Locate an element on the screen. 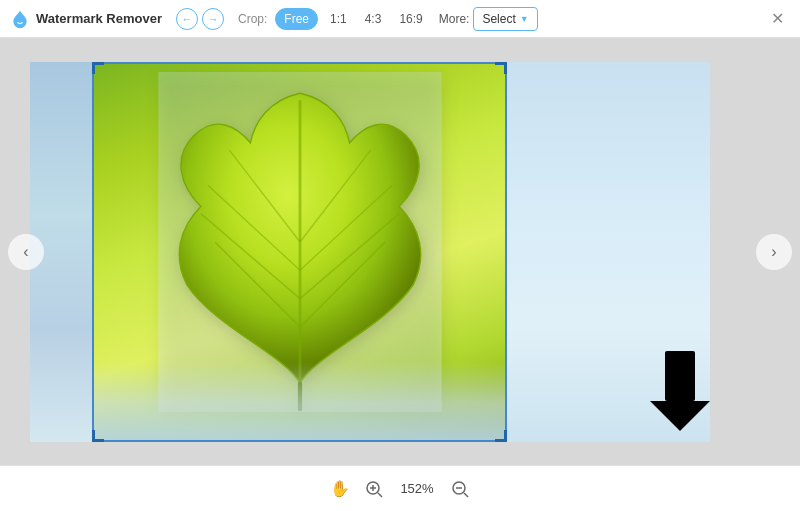  redo-button: → is located at coordinates (213, 19).